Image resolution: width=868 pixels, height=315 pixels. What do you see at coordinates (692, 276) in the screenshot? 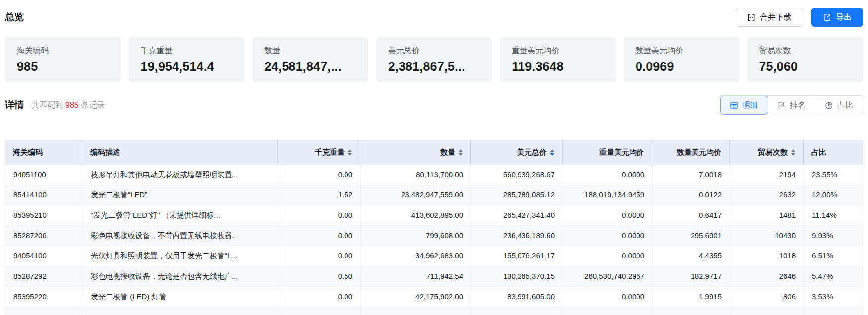
I see `table-cell: 182.9717` at bounding box center [692, 276].